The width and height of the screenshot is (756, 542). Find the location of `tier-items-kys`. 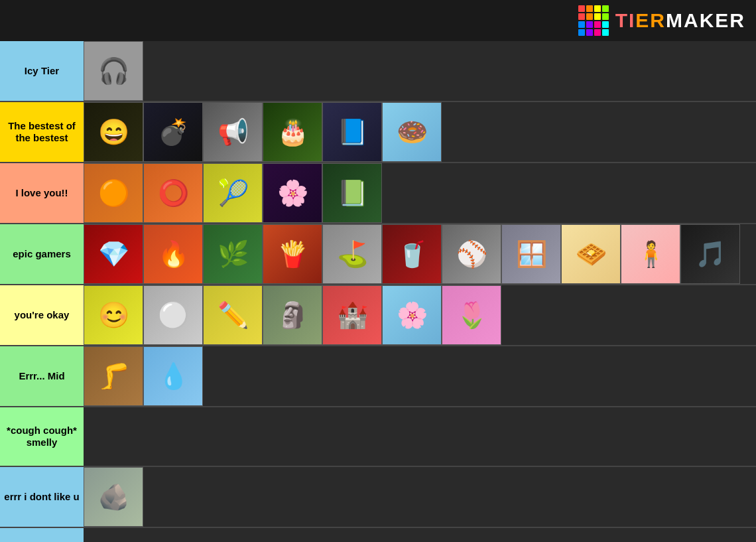

tier-items-kys is located at coordinates (420, 535).